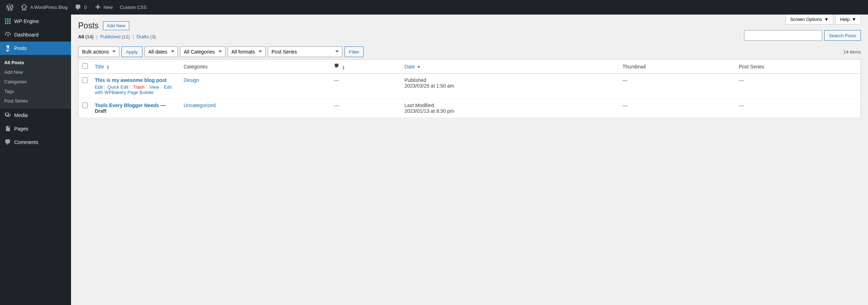 This screenshot has width=868, height=305. What do you see at coordinates (143, 37) in the screenshot?
I see `filter-drafts: Drafts` at bounding box center [143, 37].